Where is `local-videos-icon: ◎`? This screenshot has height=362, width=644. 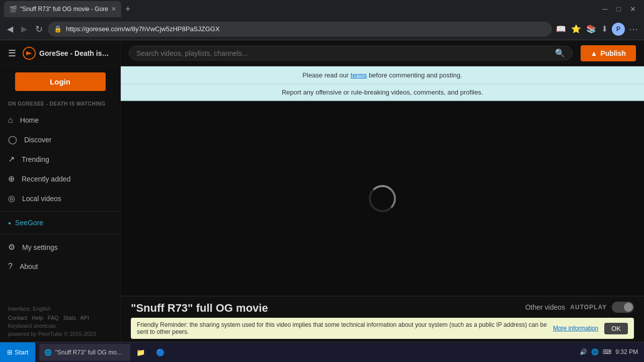
local-videos-icon: ◎ is located at coordinates (12, 198).